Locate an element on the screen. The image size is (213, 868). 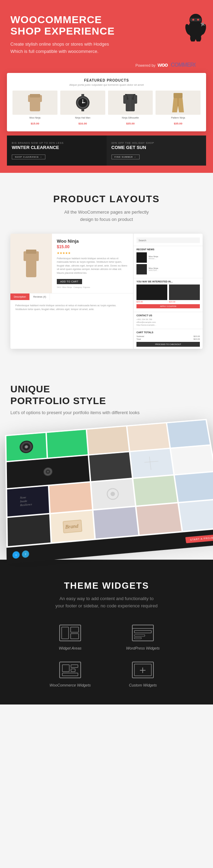
widgets-desc: An easy way to add content and functiona… is located at coordinates (107, 603).